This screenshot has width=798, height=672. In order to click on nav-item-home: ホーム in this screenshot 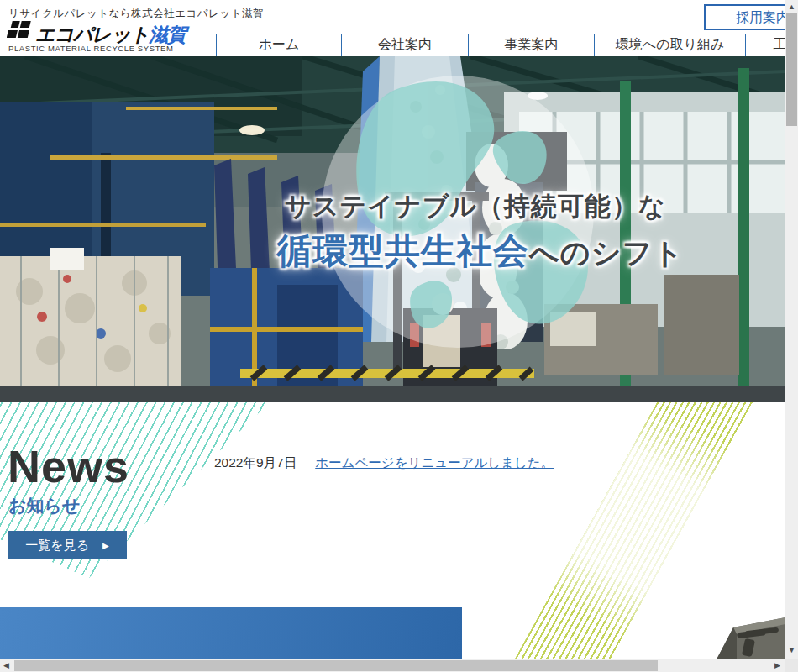, I will do `click(279, 45)`.